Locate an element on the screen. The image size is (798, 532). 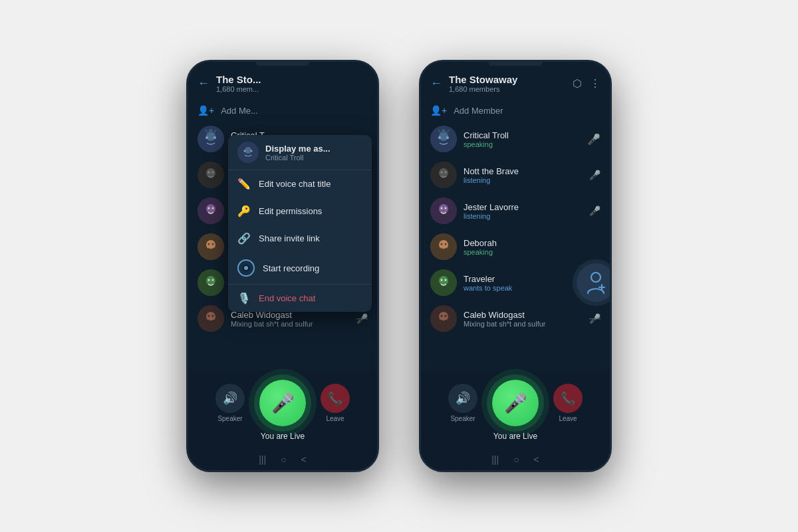
share-invite-item: 🔗 Share invite link is located at coordinates (300, 238).